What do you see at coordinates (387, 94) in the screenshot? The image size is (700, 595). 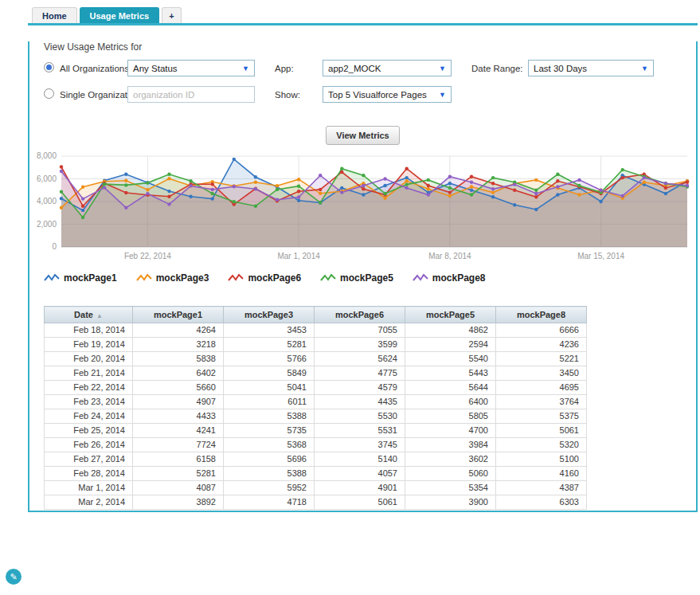 I see `show-select: Top 5 Visualforce Pages ▼` at bounding box center [387, 94].